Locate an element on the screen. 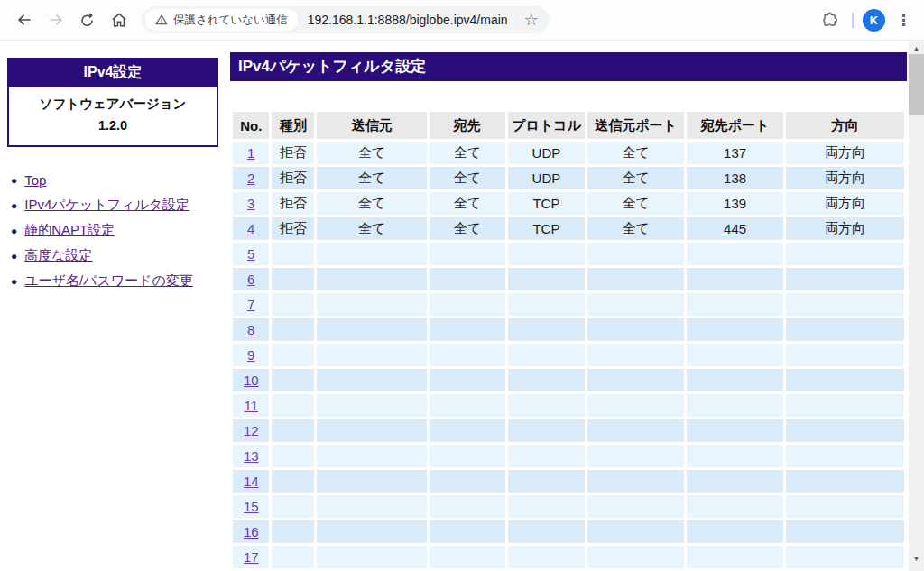 This screenshot has height=571, width=924. row-number-link: 13 is located at coordinates (251, 456).